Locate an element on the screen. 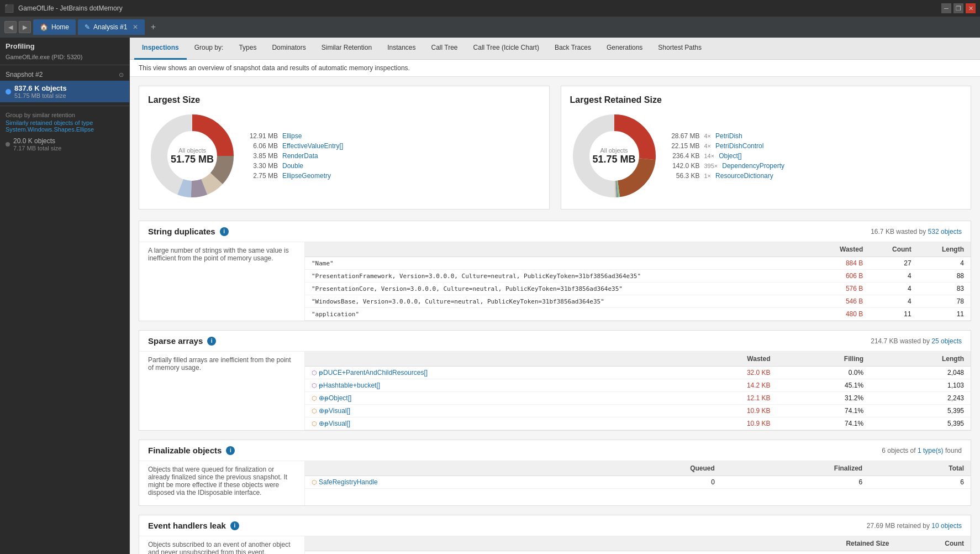  largest-retained-inner: All objects 51.75 MB 28.67 MB 4× PetriDi… is located at coordinates (766, 156).